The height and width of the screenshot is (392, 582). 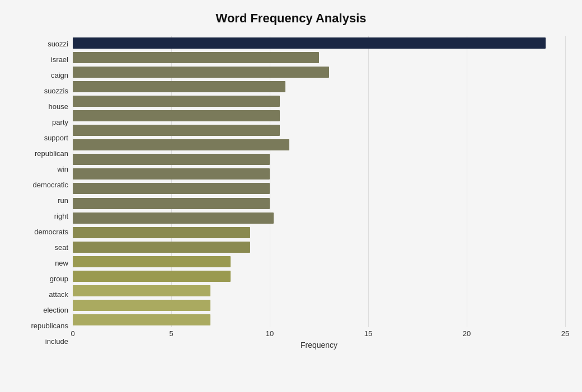 I want to click on x-tick: 15, so click(x=368, y=333).